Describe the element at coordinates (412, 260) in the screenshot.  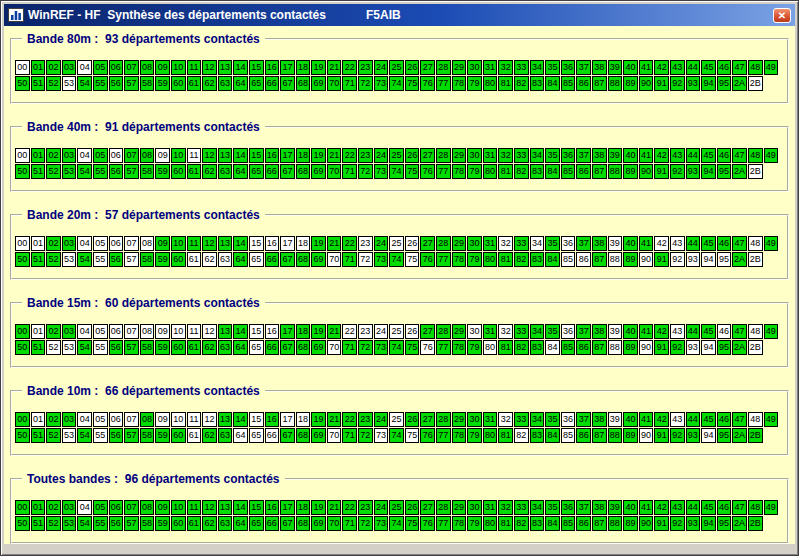
I see `dept-cell-75: 75` at that location.